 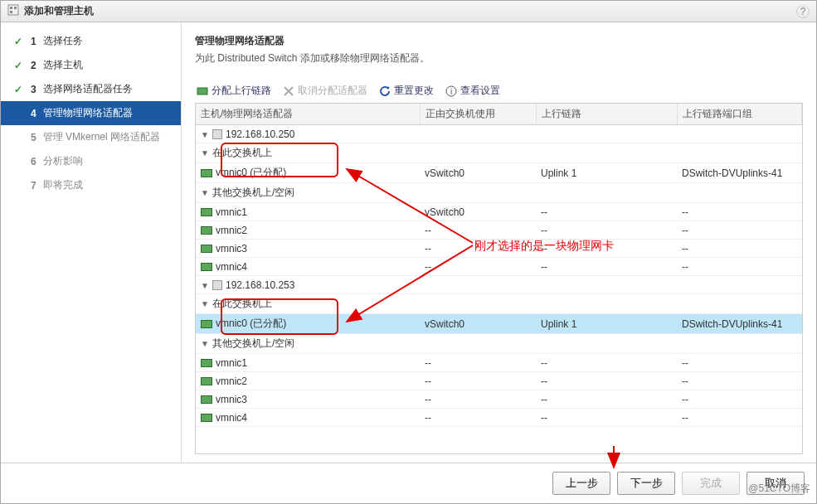 What do you see at coordinates (581, 483) in the screenshot?
I see `back-button: 上一步` at bounding box center [581, 483].